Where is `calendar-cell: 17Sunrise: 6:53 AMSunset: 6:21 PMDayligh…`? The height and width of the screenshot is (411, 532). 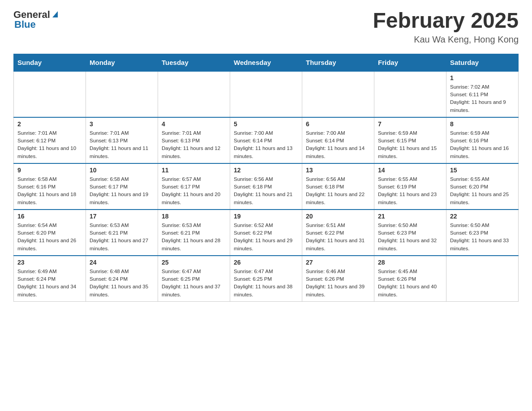
calendar-cell: 17Sunrise: 6:53 AMSunset: 6:21 PMDayligh… is located at coordinates (122, 233).